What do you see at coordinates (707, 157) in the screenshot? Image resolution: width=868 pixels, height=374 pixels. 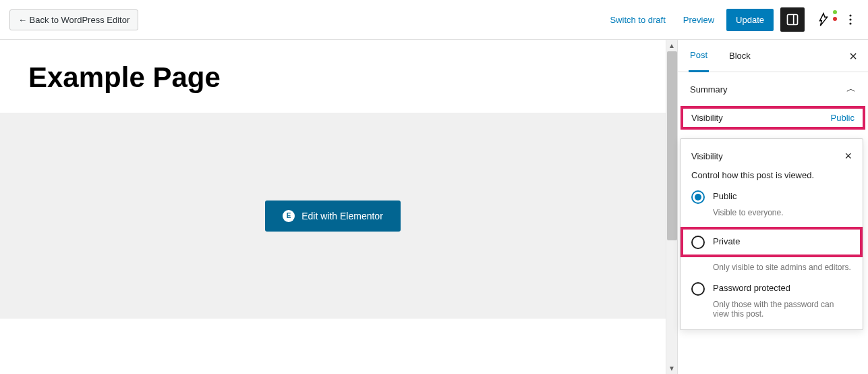 I see `popup-title: Visibility` at bounding box center [707, 157].